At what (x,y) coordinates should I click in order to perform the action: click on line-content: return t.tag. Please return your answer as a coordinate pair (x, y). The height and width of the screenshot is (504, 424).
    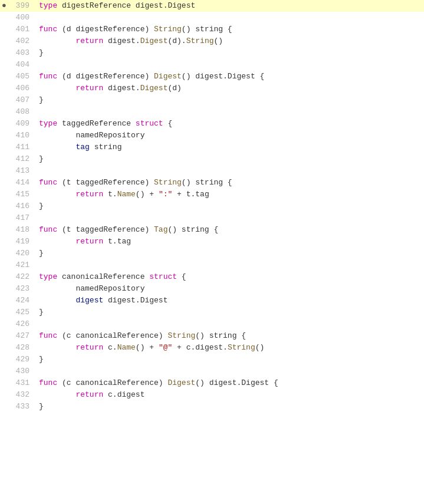
    Looking at the image, I should click on (230, 242).